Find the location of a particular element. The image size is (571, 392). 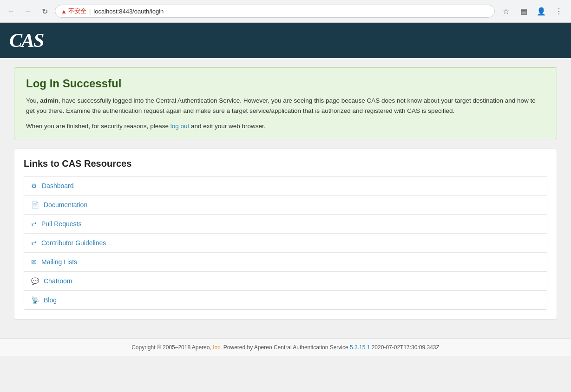

footer-text-post: 2020-07-02T17:30:09.343Z is located at coordinates (404, 347).